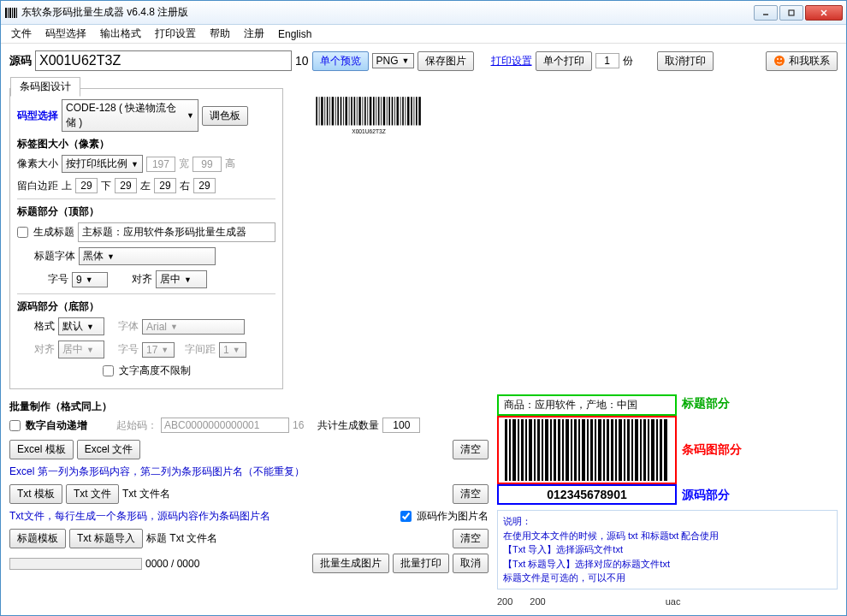  I want to click on codetype-label: 码型选择, so click(38, 116).